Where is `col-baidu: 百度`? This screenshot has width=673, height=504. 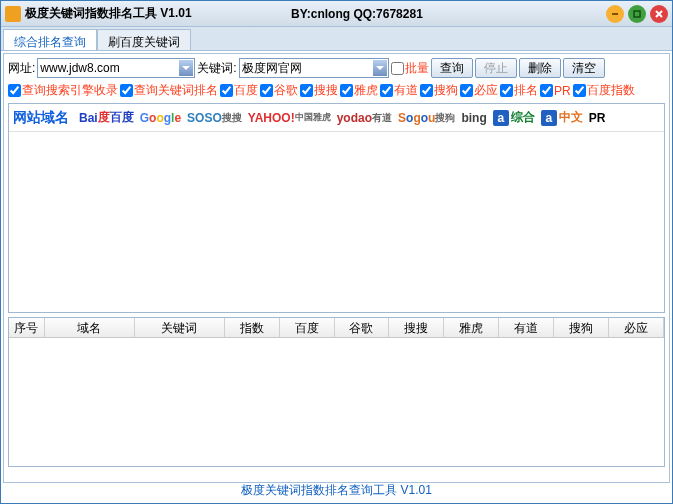
col-baidu: 百度 is located at coordinates (308, 328).